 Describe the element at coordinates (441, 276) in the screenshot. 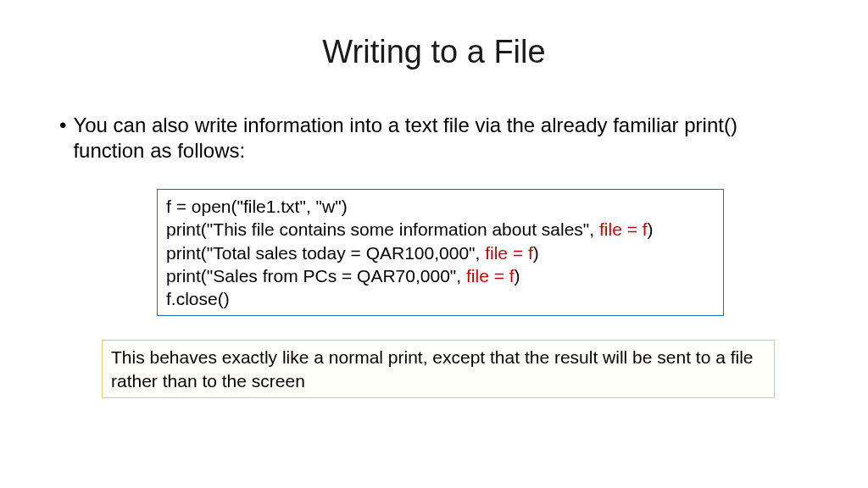

I see `code-line-4: print("Sales from PCs = QAR70,000", file…` at that location.